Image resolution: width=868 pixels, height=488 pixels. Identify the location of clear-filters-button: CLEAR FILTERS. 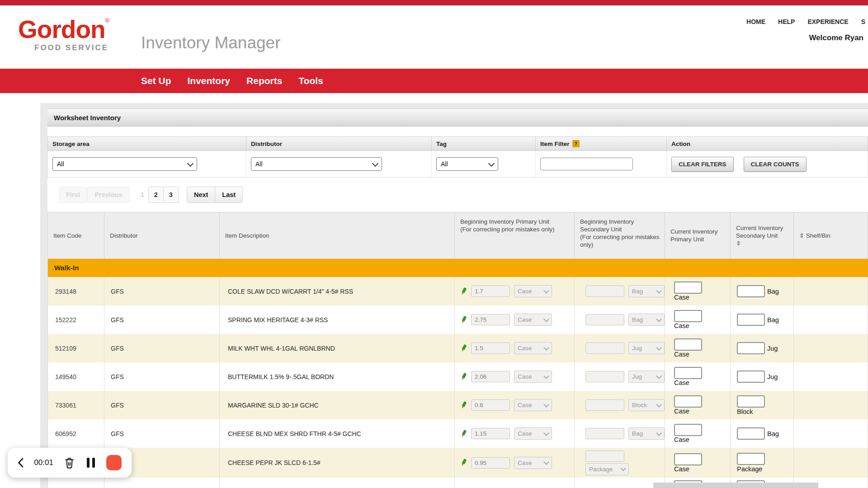
(703, 164).